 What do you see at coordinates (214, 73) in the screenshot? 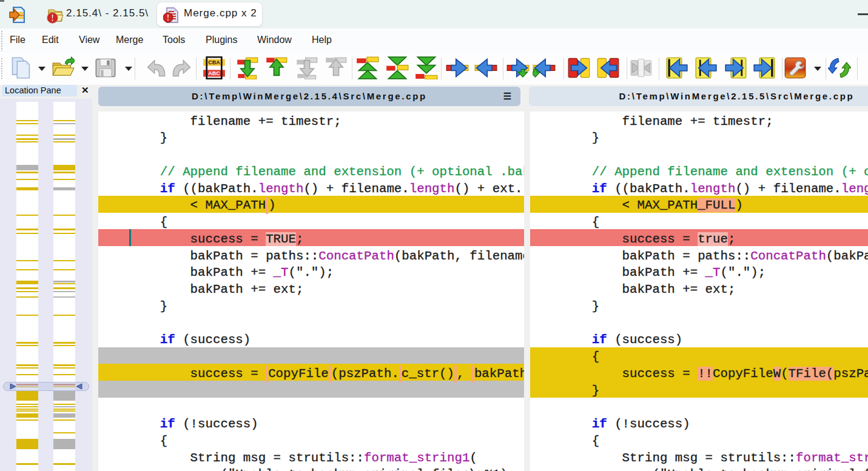
I see `svg-text: ABC` at bounding box center [214, 73].